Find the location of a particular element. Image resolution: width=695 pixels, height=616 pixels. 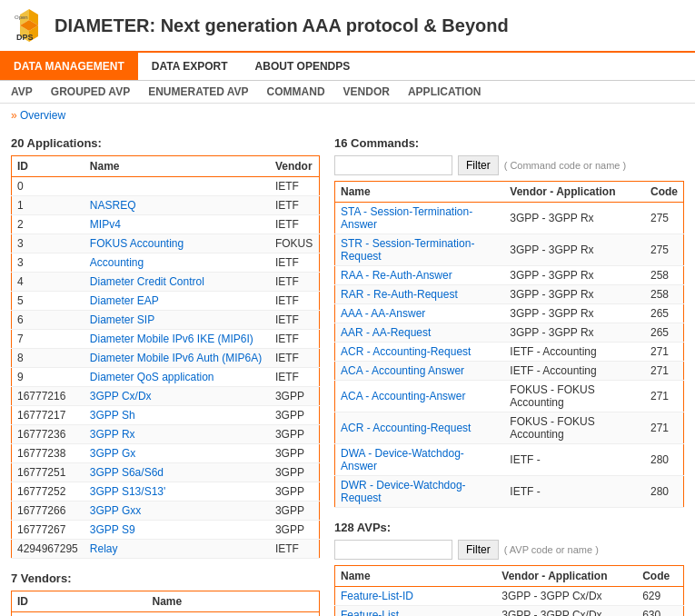

cmd-code: 280 is located at coordinates (665, 492).